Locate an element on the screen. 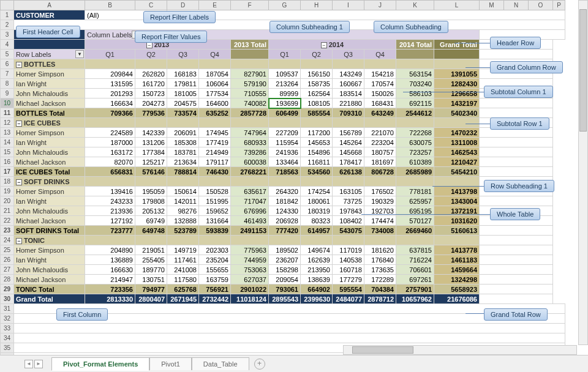 The height and width of the screenshot is (372, 588). cell: 183514 is located at coordinates (349, 94).